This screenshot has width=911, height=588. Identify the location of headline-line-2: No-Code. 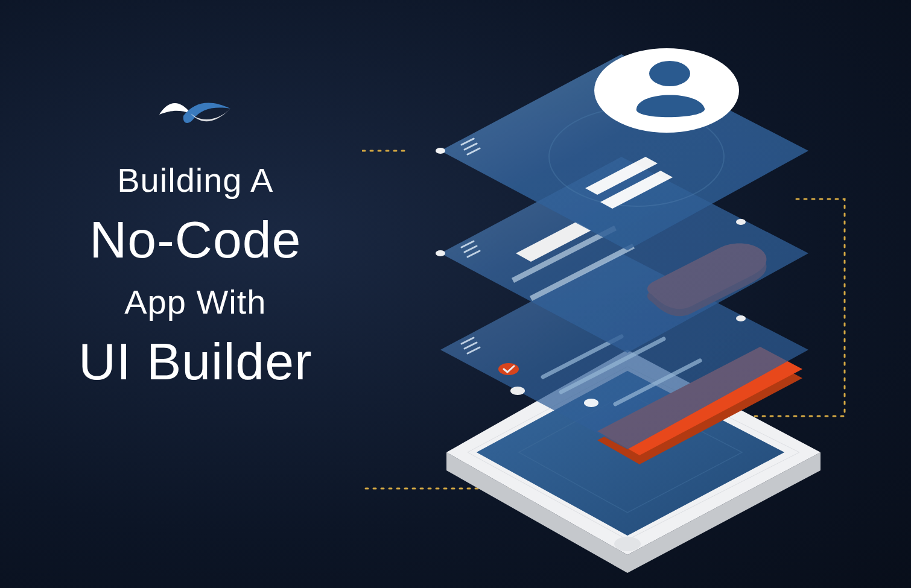
(195, 240).